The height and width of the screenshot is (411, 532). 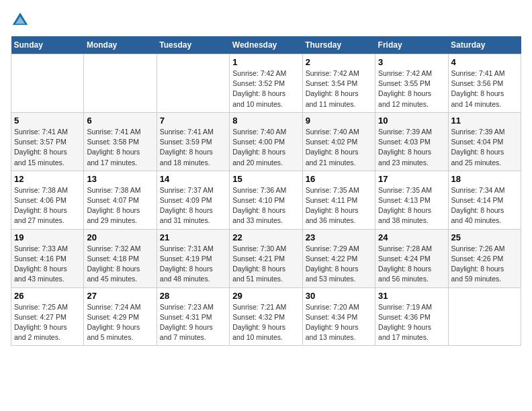 What do you see at coordinates (266, 200) in the screenshot?
I see `week-row-3: 12Sunrise: 7:38 AM Sunset: 4:06 PM Dayli…` at bounding box center [266, 200].